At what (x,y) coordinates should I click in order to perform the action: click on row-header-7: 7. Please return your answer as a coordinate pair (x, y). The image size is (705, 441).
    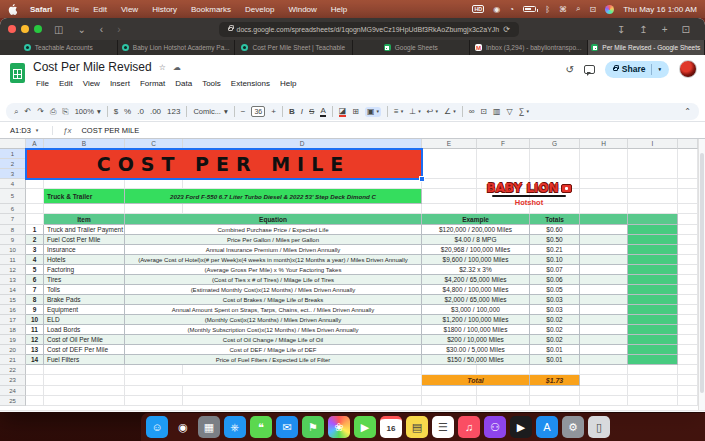
    Looking at the image, I should click on (13, 220).